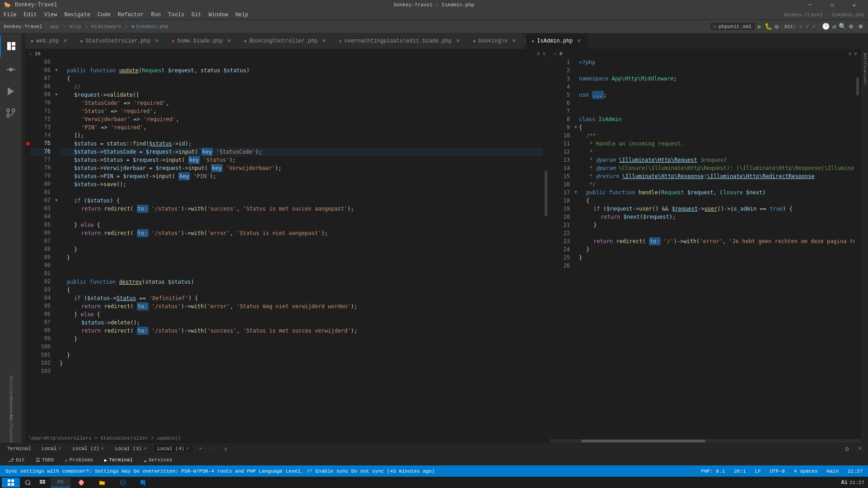 The width and height of the screenshot is (868, 488). Describe the element at coordinates (61, 449) in the screenshot. I see `close-local: ×` at that location.